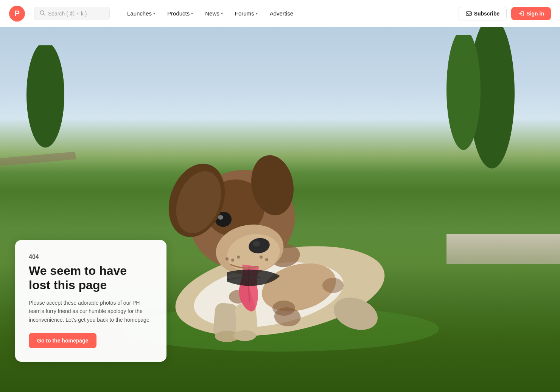  What do you see at coordinates (67, 14) in the screenshot?
I see `search-placeholder-text: Search ( ⌘ + k )` at bounding box center [67, 14].